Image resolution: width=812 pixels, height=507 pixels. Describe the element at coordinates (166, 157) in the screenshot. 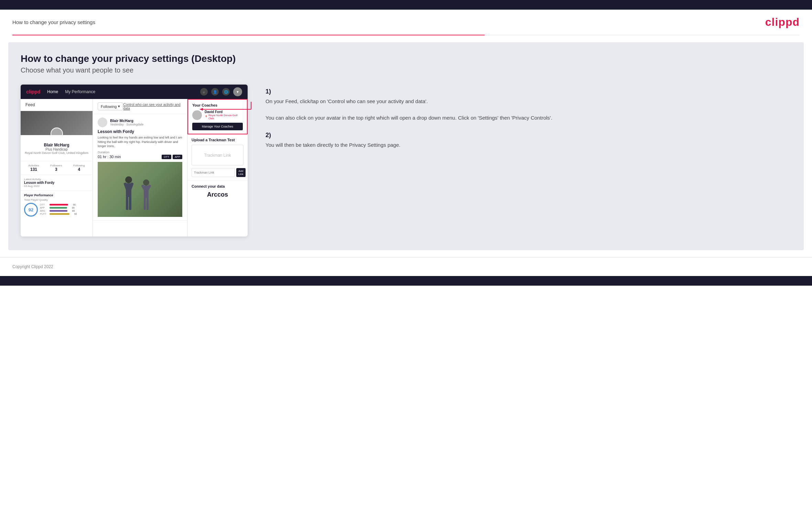

I see `ott-badge: OTT` at that location.